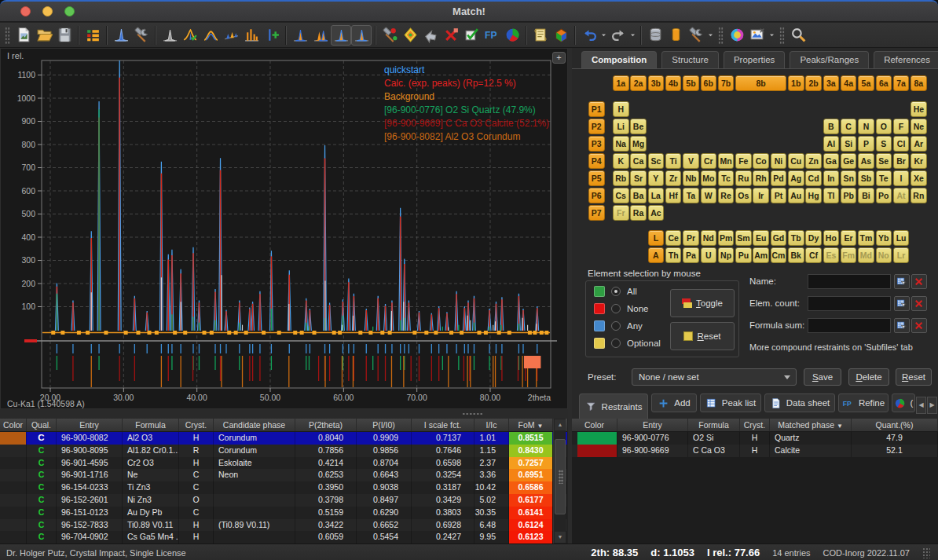 This screenshot has width=938, height=560. I want to click on quantify-button: (, so click(903, 403).